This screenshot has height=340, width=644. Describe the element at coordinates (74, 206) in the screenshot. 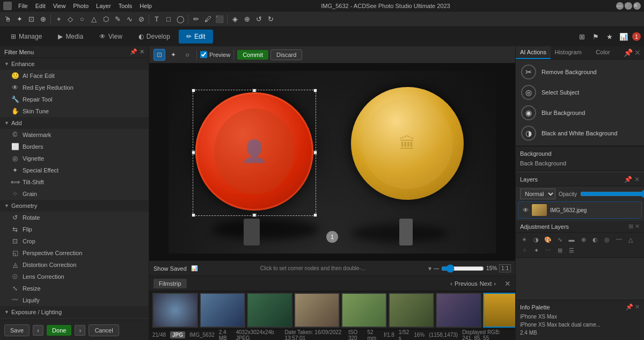

I see `section-geometry: ▼ Geometry` at that location.